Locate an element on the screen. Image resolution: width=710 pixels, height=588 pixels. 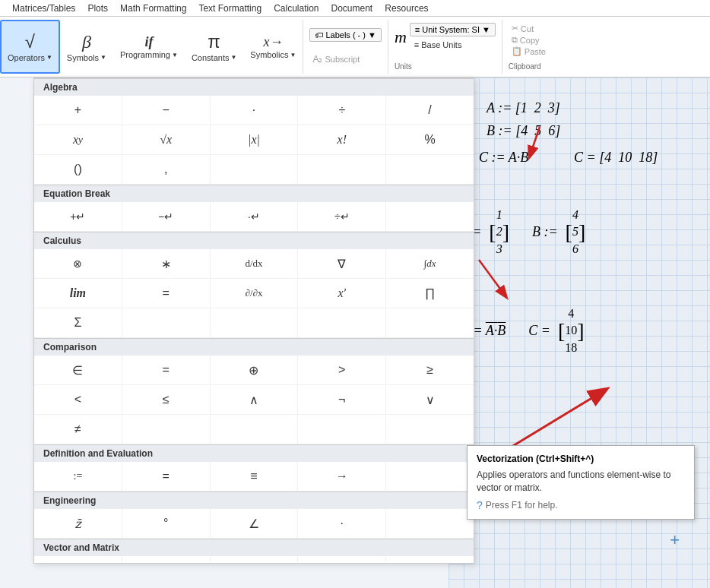
cut-button: ✂ Cut is located at coordinates (529, 29).